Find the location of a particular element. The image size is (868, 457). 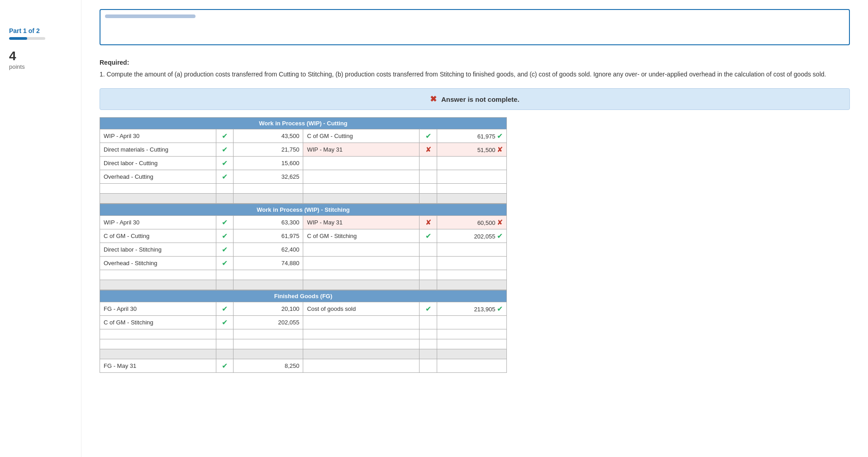

wip-stitching-check-4: ✔ is located at coordinates (224, 263).